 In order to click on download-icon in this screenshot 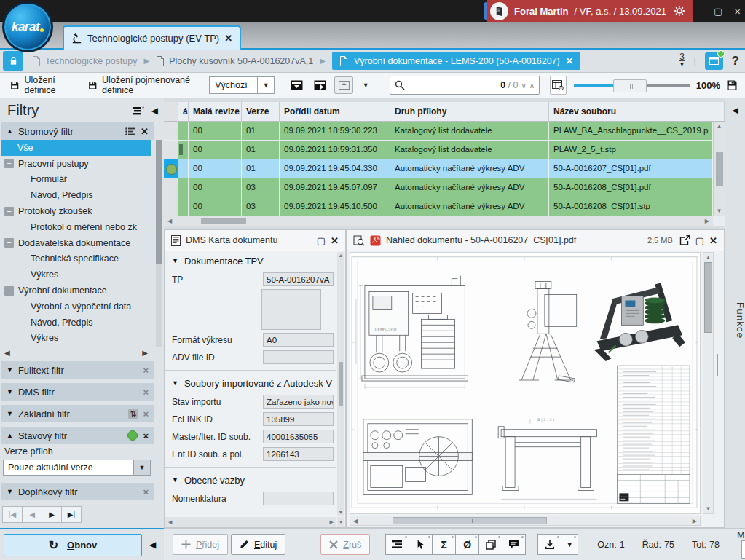, I will do `click(549, 545)`.